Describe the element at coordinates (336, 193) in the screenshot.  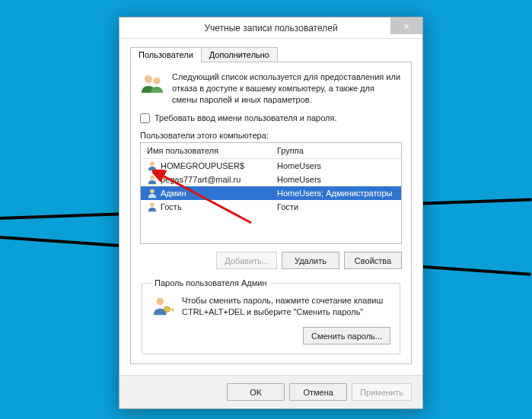
I see `cell-group: HomeUsers; Администраторы` at that location.